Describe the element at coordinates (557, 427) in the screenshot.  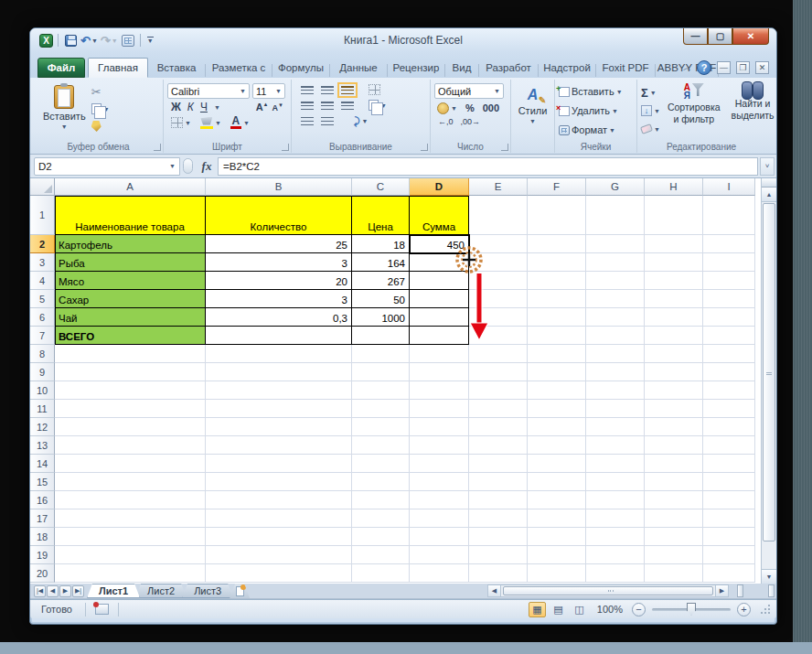
I see `cell-F12` at that location.